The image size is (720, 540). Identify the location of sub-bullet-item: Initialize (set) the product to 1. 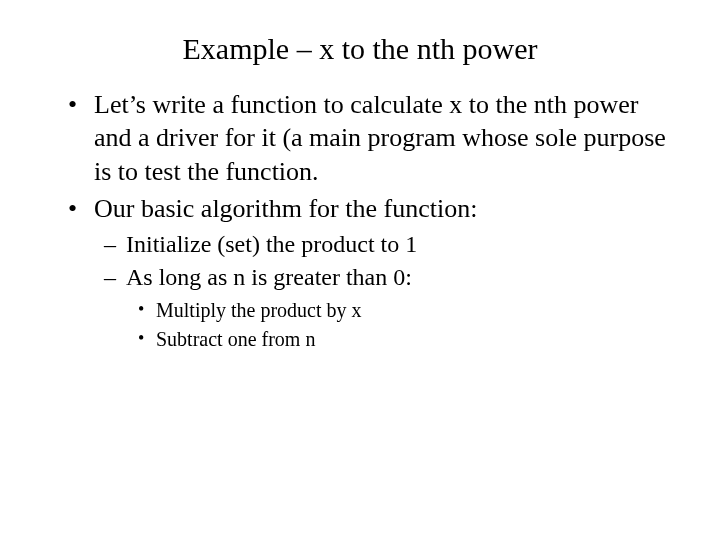
(403, 244).